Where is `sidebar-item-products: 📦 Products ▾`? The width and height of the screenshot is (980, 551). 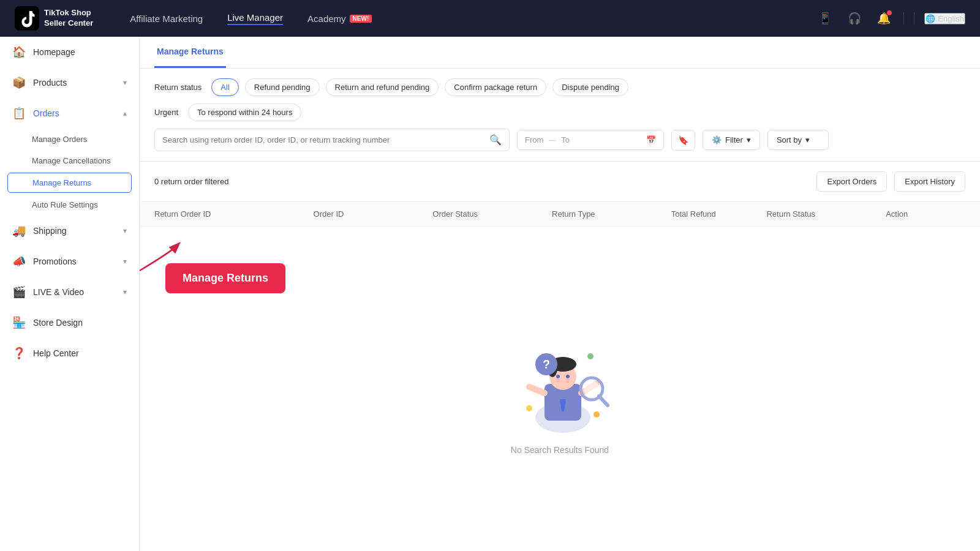 sidebar-item-products: 📦 Products ▾ is located at coordinates (70, 83).